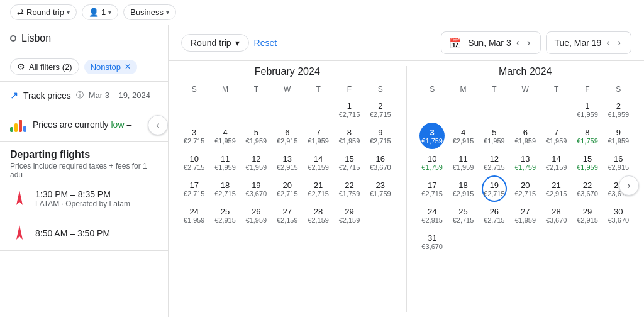 The width and height of the screenshot is (644, 317). I want to click on day-header: W, so click(287, 89).